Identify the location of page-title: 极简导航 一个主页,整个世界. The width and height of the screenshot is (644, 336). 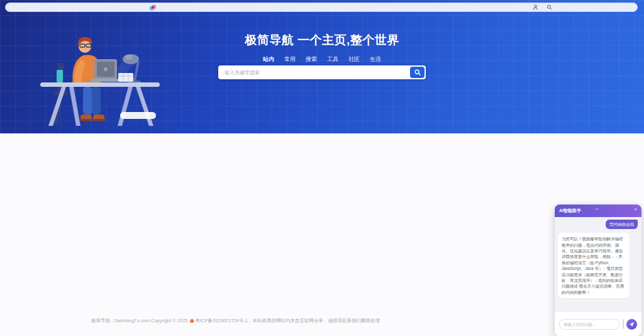
(322, 40).